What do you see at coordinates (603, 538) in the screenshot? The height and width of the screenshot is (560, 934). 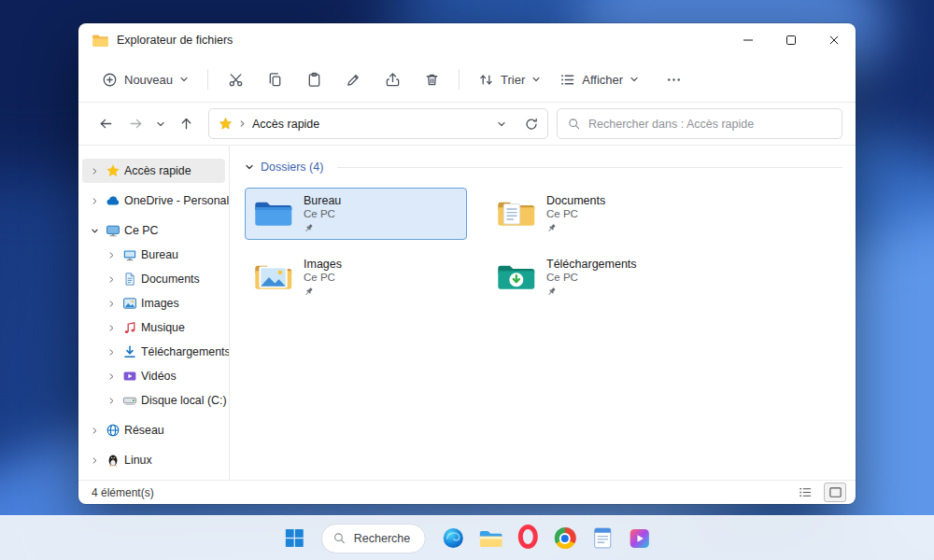 I see `notes-icon` at bounding box center [603, 538].